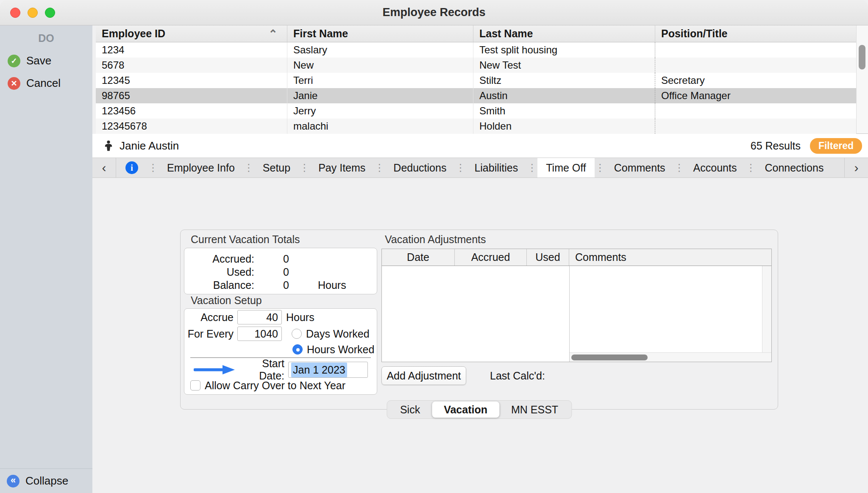 This screenshot has height=493, width=868. What do you see at coordinates (420, 168) in the screenshot?
I see `tab-deductions: Deductions` at bounding box center [420, 168].